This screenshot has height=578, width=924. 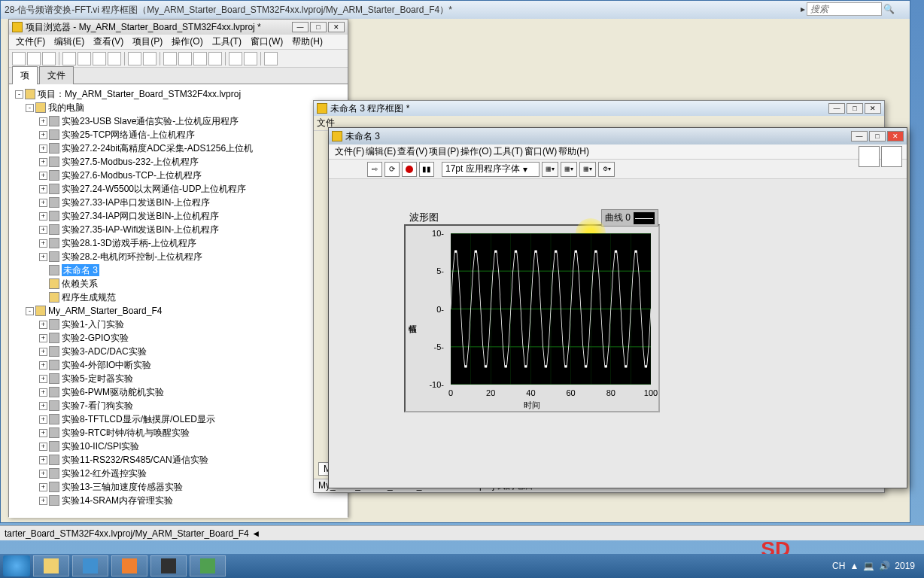 What do you see at coordinates (169, 566) in the screenshot?
I see `task-labview` at bounding box center [169, 566].